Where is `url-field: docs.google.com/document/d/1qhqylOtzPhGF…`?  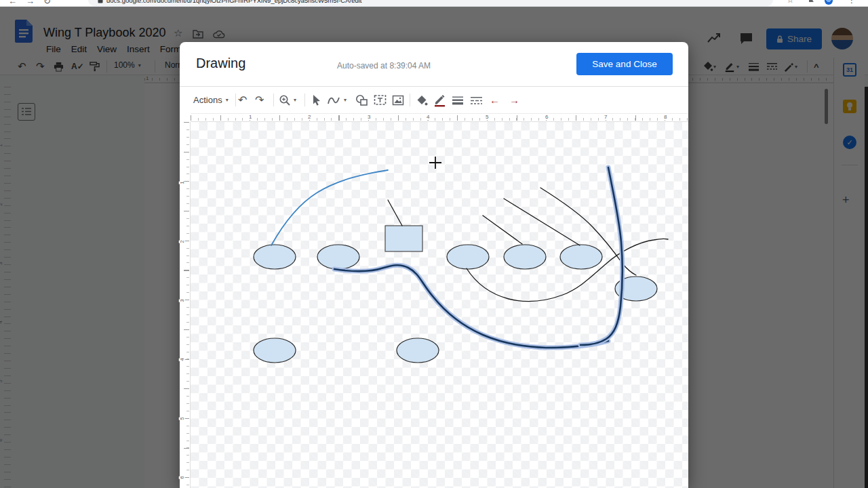 url-field: docs.google.com/document/d/1qhqylOtzPhGF… is located at coordinates (431, 3).